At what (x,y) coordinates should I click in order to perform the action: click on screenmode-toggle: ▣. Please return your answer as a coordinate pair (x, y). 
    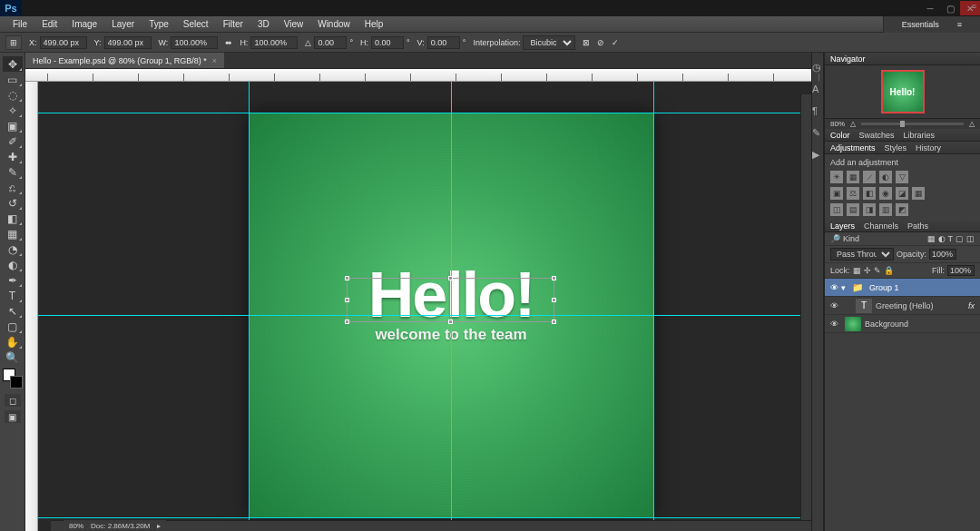
    Looking at the image, I should click on (13, 417).